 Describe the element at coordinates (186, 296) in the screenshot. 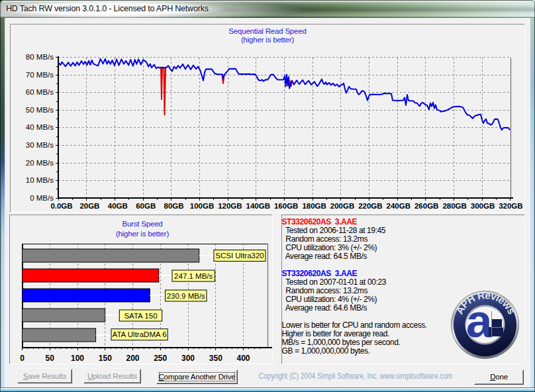

I see `svg-text: 230.9 MB/s` at that location.